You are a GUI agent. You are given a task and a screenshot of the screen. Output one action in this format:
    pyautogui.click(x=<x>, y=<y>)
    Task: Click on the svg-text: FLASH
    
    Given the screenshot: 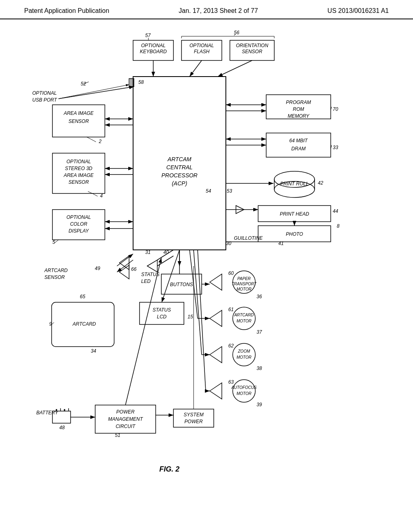 What is the action you would take?
    pyautogui.click(x=202, y=52)
    